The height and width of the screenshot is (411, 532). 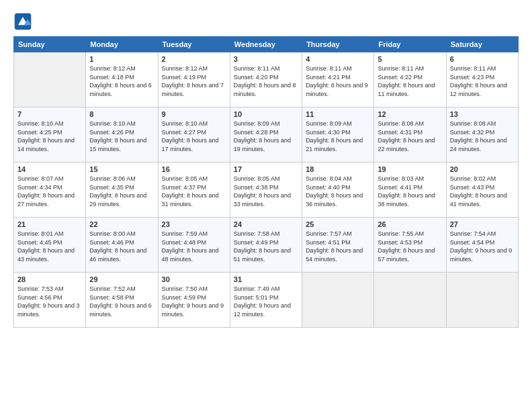 What do you see at coordinates (410, 114) in the screenshot?
I see `day-number: 12` at bounding box center [410, 114].